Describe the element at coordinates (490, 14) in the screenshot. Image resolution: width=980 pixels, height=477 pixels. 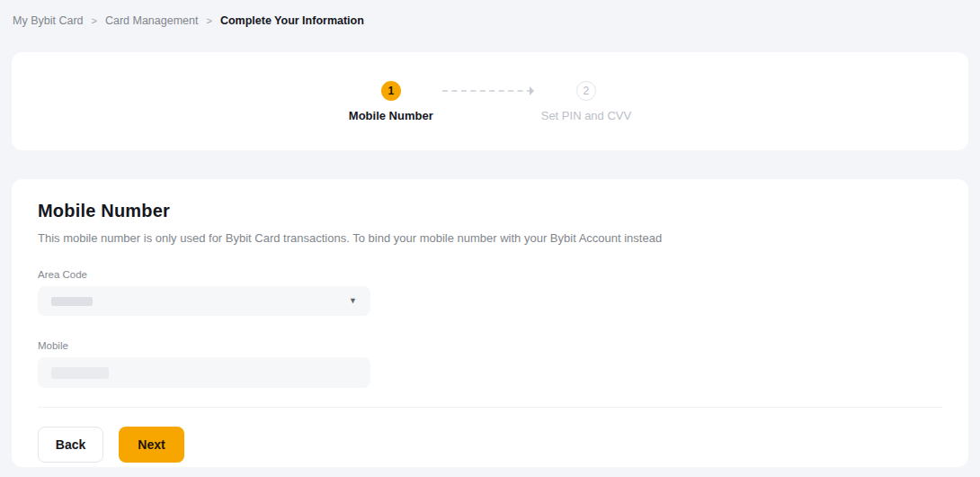
I see `breadcrumb: My Bybit Card > Card Management > Comple…` at that location.